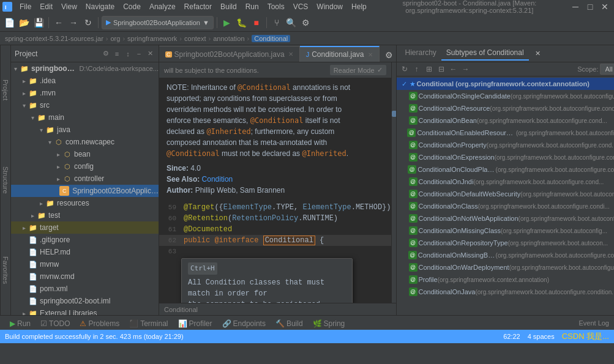  Describe the element at coordinates (301, 7) in the screenshot. I see `menu-vcs: VCS` at that location.